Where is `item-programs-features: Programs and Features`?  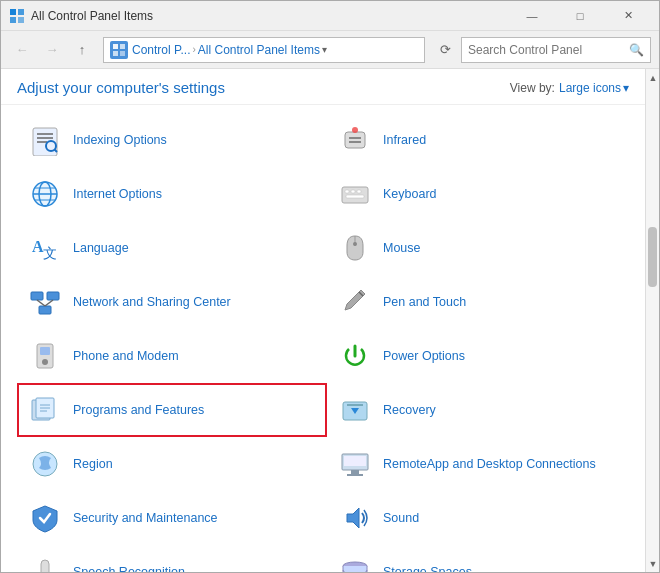 item-programs-features: Programs and Features is located at coordinates (172, 410).